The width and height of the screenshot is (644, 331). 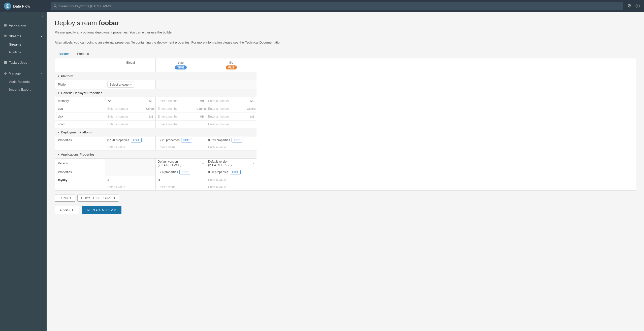 What do you see at coordinates (131, 65) in the screenshot?
I see `col-header-global: Global` at bounding box center [131, 65].